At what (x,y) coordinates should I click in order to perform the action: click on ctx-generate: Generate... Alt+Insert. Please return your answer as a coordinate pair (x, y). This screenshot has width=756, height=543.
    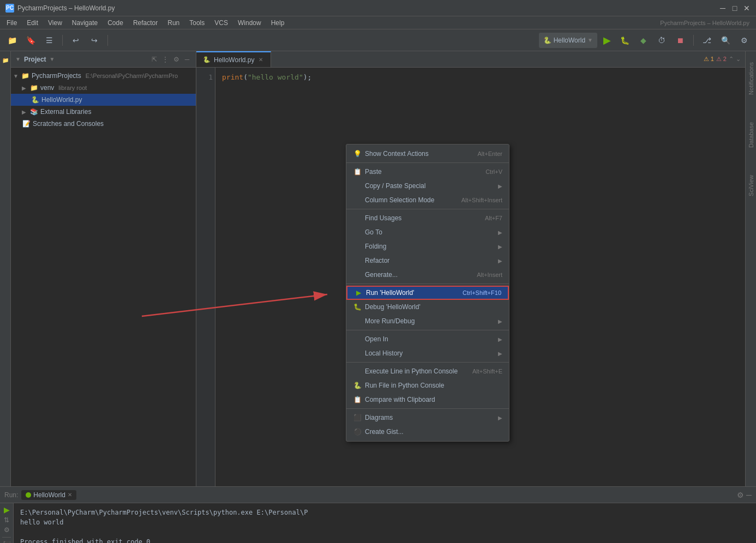
    Looking at the image, I should click on (428, 275).